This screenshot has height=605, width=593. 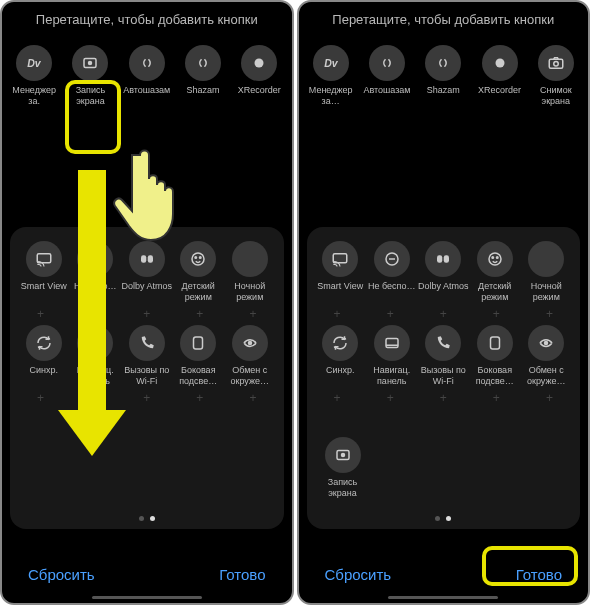 What do you see at coordinates (331, 96) in the screenshot?
I see `tile-label: Менеджер за…` at bounding box center [331, 96].